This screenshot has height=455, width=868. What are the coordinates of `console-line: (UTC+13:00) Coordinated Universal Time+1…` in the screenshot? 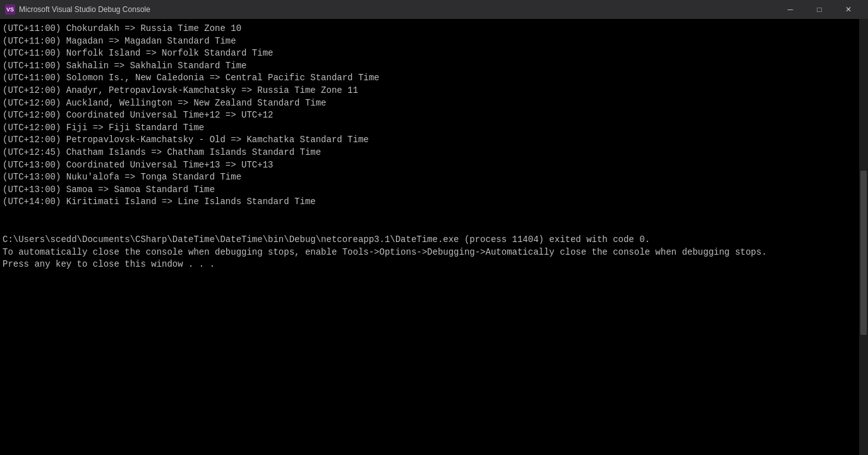 It's located at (430, 166).